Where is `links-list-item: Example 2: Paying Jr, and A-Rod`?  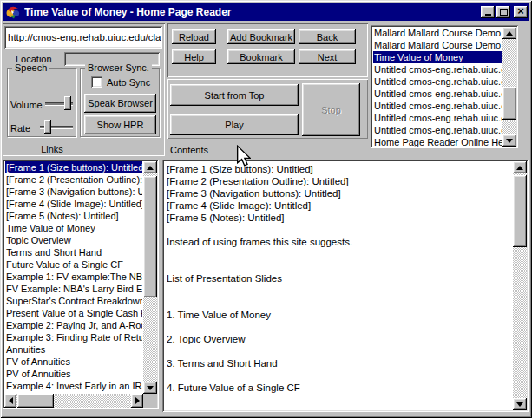
links-list-item: Example 2: Paying Jr, and A-Rod is located at coordinates (74, 325).